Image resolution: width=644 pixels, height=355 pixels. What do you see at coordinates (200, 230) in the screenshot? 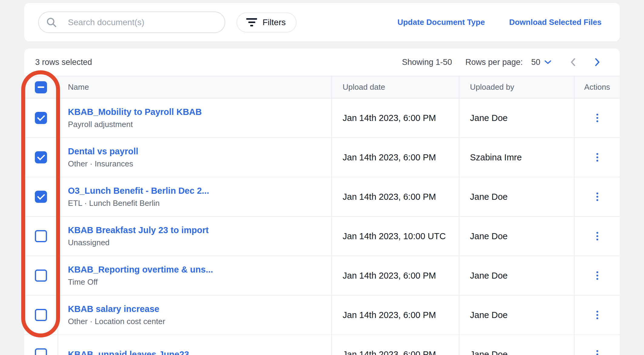
I see `document-name-link: KBAB Breakfast July 23 to import` at bounding box center [200, 230].